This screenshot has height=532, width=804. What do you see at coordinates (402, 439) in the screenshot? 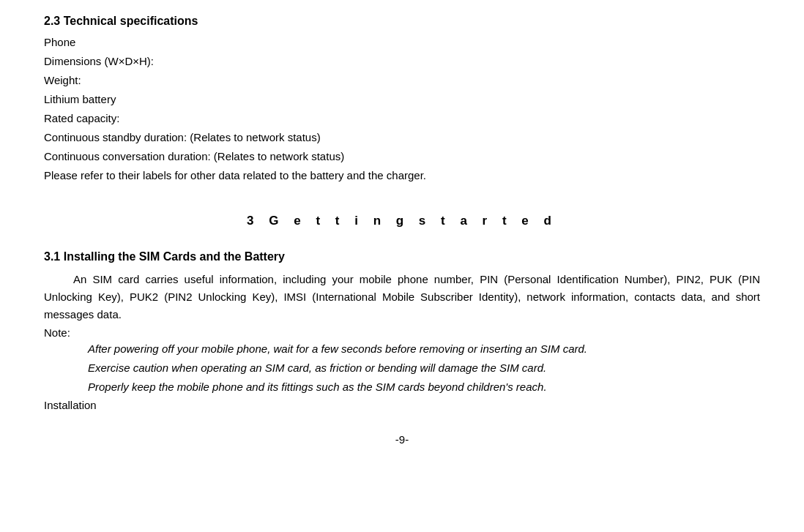
I see `page-number: -9-` at bounding box center [402, 439].